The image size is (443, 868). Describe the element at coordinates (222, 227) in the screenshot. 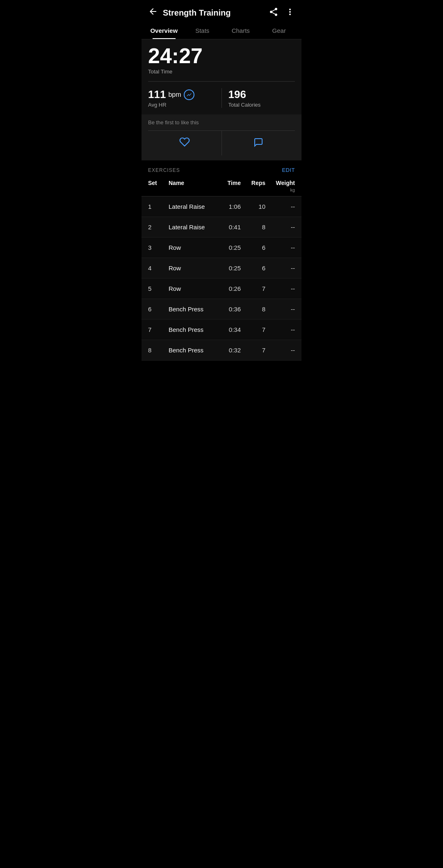

I see `table-row: 2 Lateral Raise 0:41 8 --` at that location.